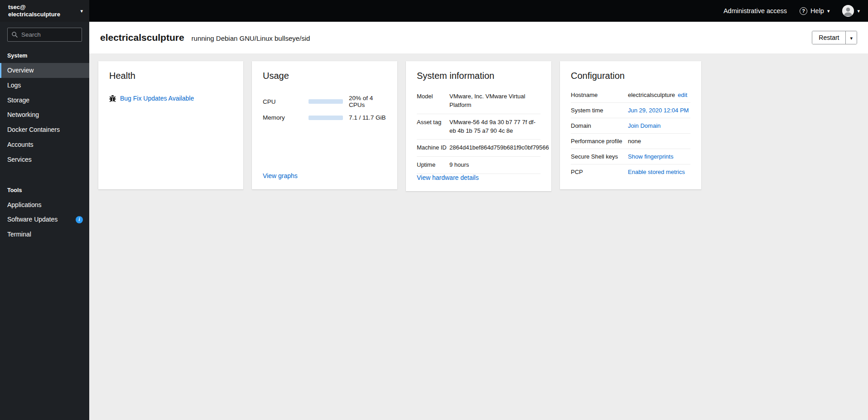 This screenshot has height=420, width=868. I want to click on row-label: Hostname, so click(599, 95).